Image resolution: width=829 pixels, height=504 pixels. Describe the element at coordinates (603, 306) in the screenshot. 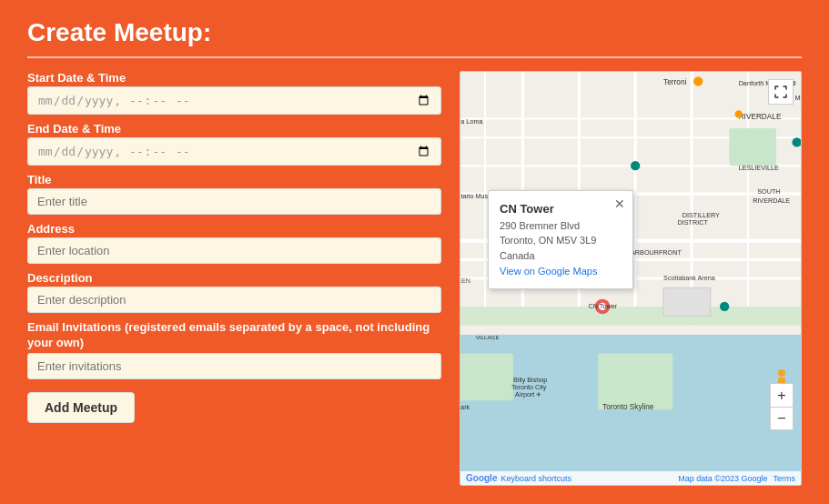

I see `svg-text: CN Tower` at that location.